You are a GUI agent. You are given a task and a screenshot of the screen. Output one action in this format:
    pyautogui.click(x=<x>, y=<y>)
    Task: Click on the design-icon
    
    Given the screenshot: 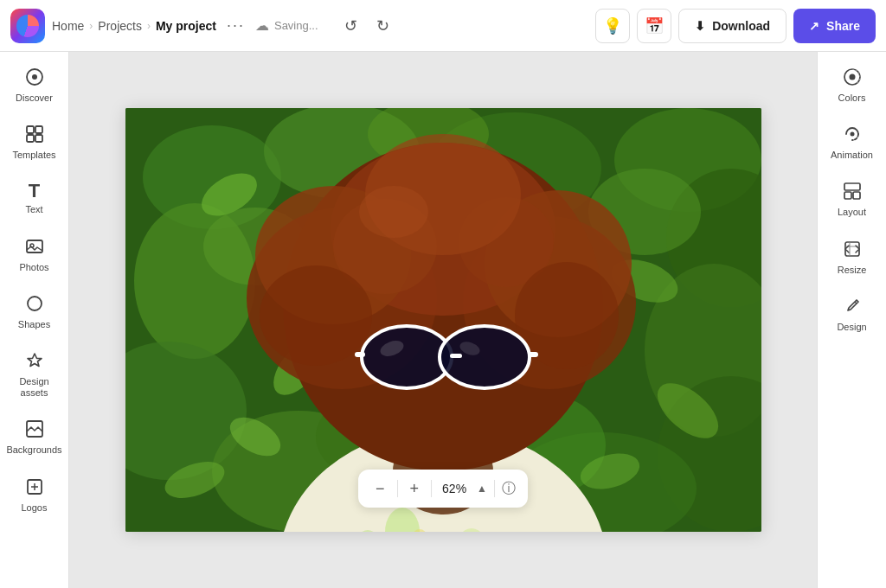 What is the action you would take?
    pyautogui.click(x=852, y=308)
    